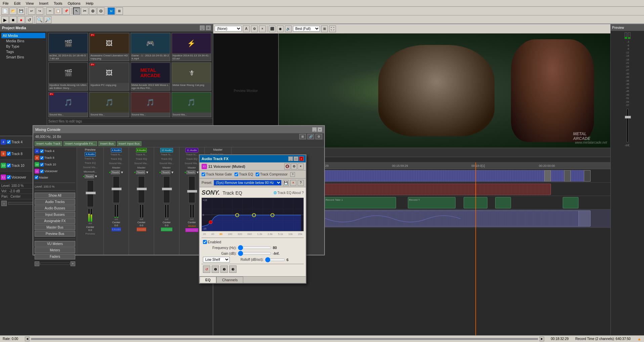 The image size is (644, 342). I want to click on afx-fx-icon: ⚙, so click(294, 166).